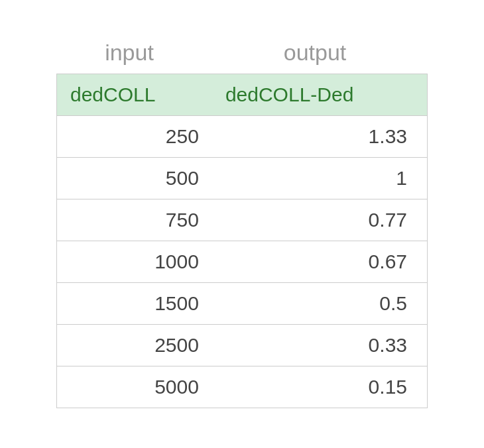 The image size is (484, 448). What do you see at coordinates (315, 56) in the screenshot?
I see `output-column-header: output` at bounding box center [315, 56].